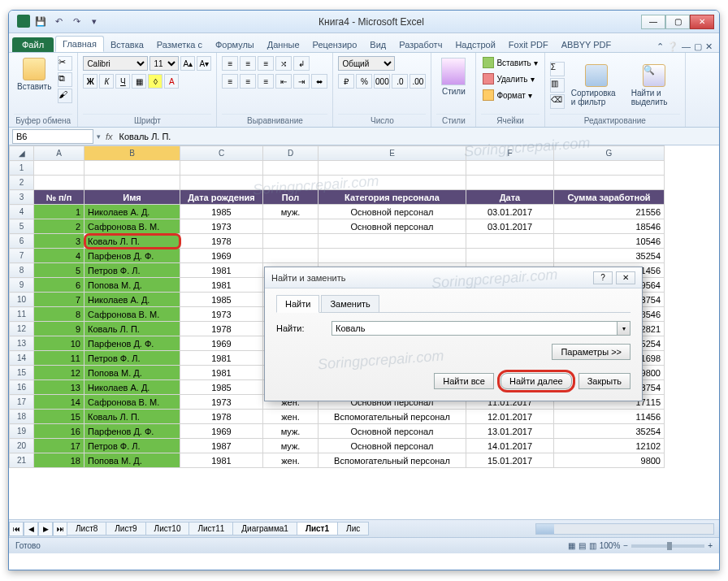  Describe the element at coordinates (188, 63) in the screenshot. I see `increase-font-icon: A▴` at that location.